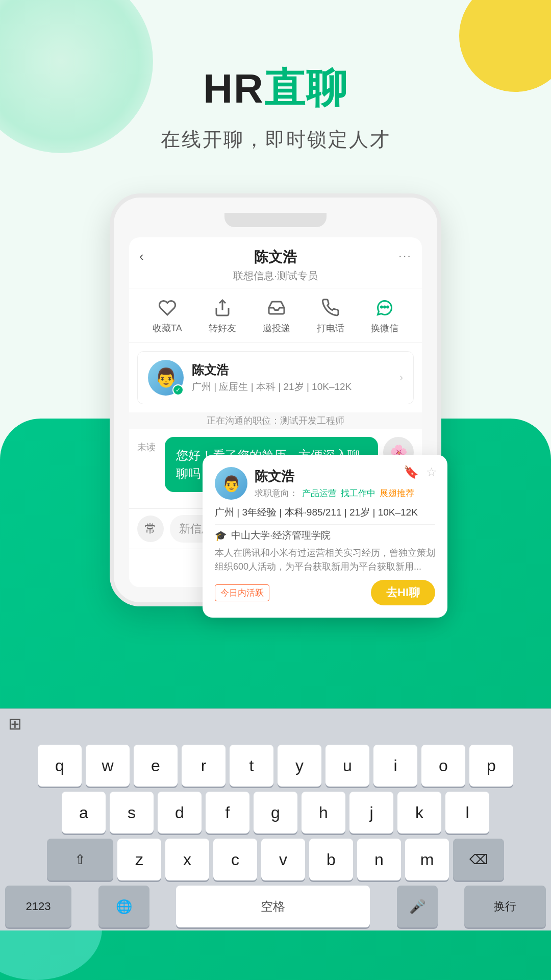  Describe the element at coordinates (222, 308) in the screenshot. I see `share-icon` at that location.